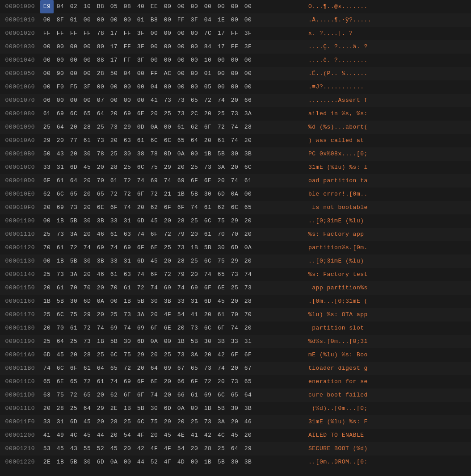 This screenshot has width=471, height=476. What do you see at coordinates (181, 382) in the screenshot?
I see `hex-byte: 66` at bounding box center [181, 382].